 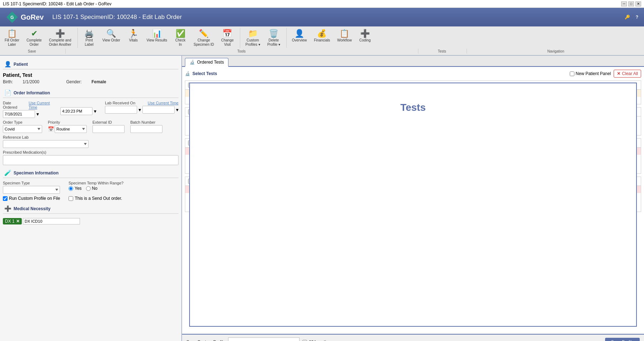 What do you see at coordinates (96, 186) in the screenshot?
I see `specimen-temp-group: Specimen Temp Within Range? Yes No` at bounding box center [96, 186].